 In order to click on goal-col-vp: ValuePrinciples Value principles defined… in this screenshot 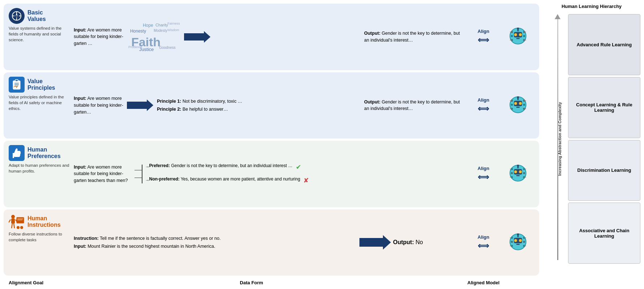, I will do `click(39, 106)`.